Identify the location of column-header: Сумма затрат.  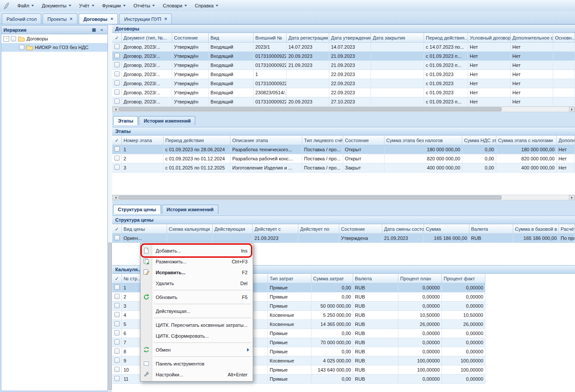
(332, 279).